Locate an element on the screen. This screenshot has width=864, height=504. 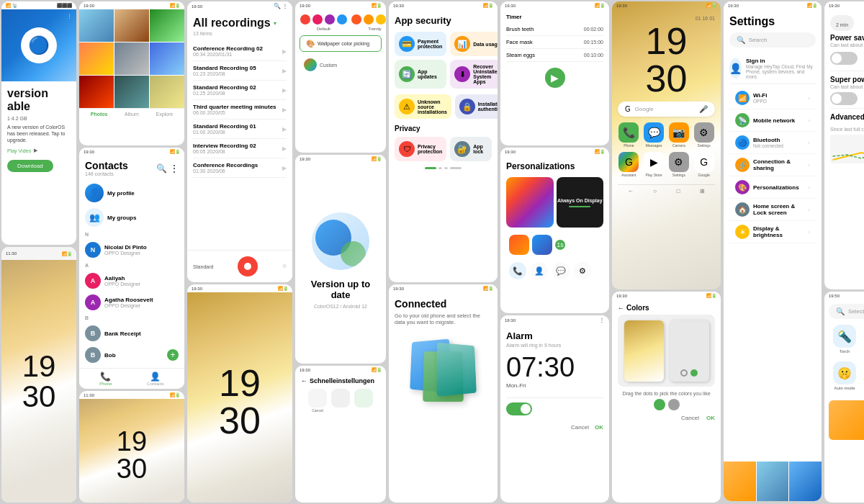
record-button is located at coordinates (248, 266).